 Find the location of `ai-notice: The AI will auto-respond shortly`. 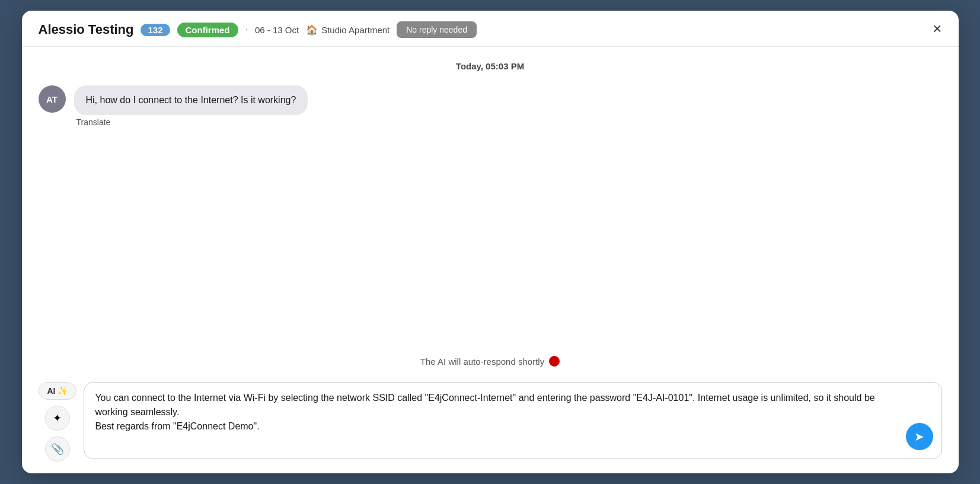

ai-notice: The AI will auto-respond shortly is located at coordinates (490, 361).